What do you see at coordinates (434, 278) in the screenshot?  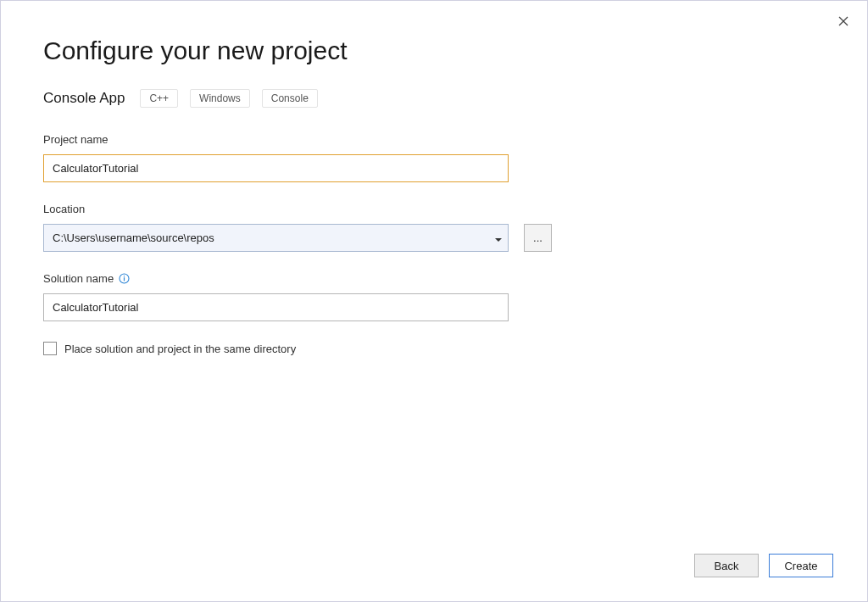 I see `solution-name-label: Solution name` at bounding box center [434, 278].